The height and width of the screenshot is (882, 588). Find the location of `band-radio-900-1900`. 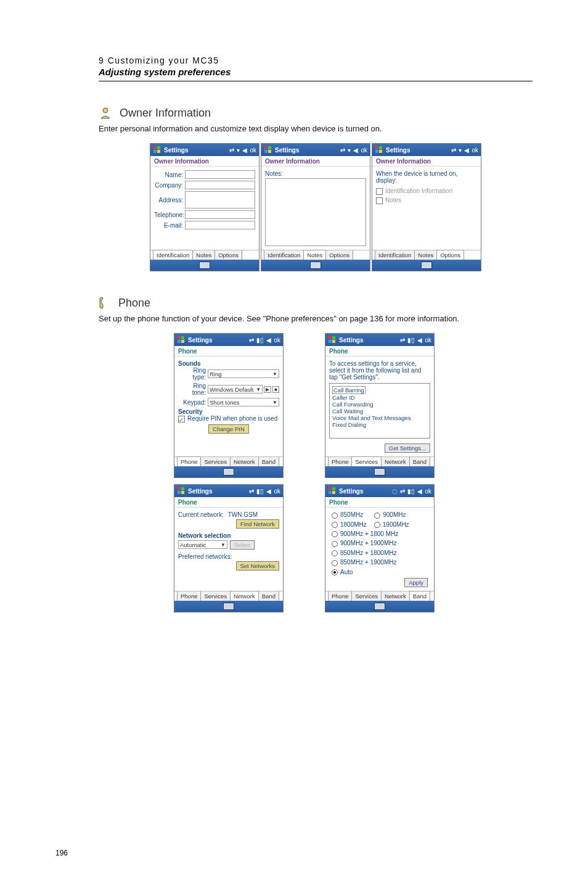

band-radio-900-1900 is located at coordinates (335, 544).